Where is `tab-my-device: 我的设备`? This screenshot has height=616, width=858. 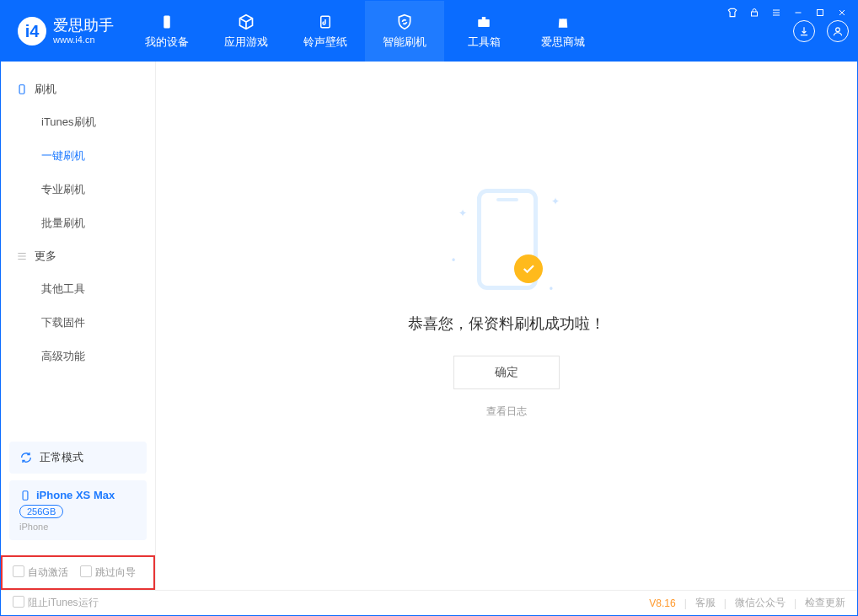 tab-my-device: 我的设备 is located at coordinates (167, 31).